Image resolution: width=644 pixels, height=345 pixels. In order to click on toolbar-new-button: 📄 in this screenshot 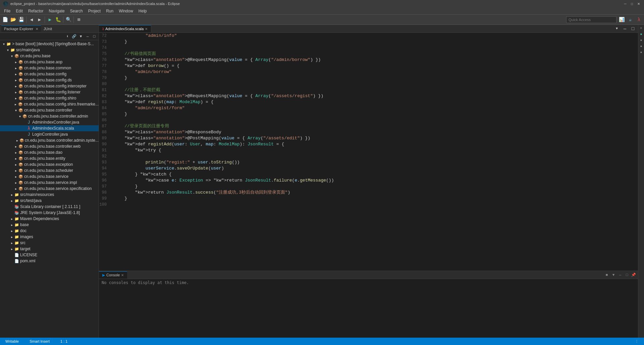, I will do `click(5, 20)`.